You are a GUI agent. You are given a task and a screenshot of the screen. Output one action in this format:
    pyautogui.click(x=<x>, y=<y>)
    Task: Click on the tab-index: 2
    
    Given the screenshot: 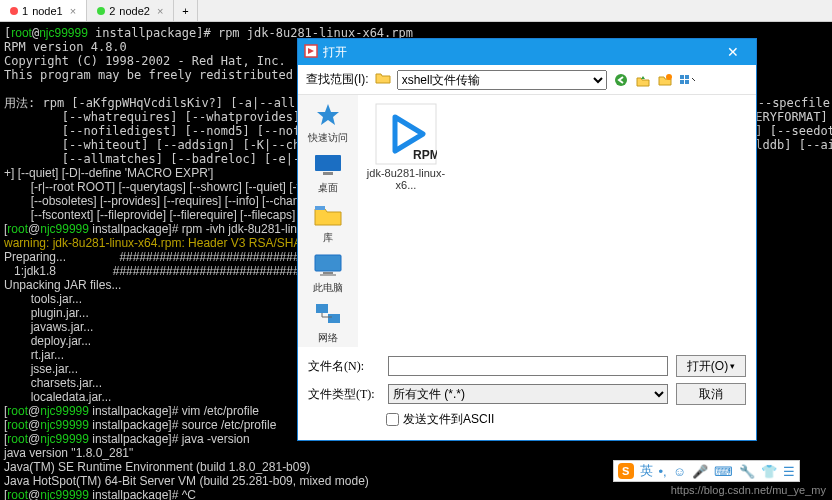 What is the action you would take?
    pyautogui.click(x=112, y=11)
    